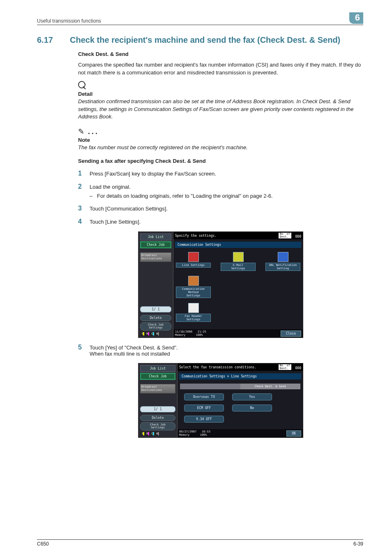 The height and width of the screenshot is (555, 392). What do you see at coordinates (221, 400) in the screenshot?
I see `device-screenshot-2: Job List Check Job Broadcast Destination…` at bounding box center [221, 400].